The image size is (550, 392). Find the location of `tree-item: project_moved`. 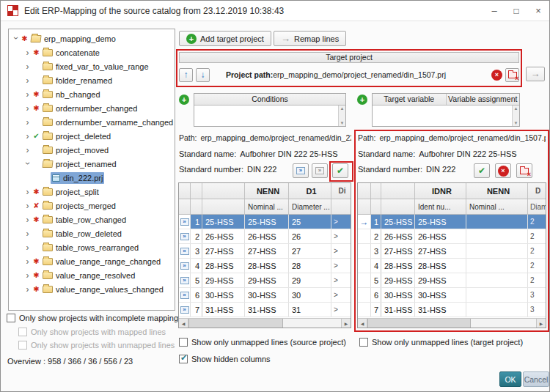

tree-item: project_moved is located at coordinates (92, 149).